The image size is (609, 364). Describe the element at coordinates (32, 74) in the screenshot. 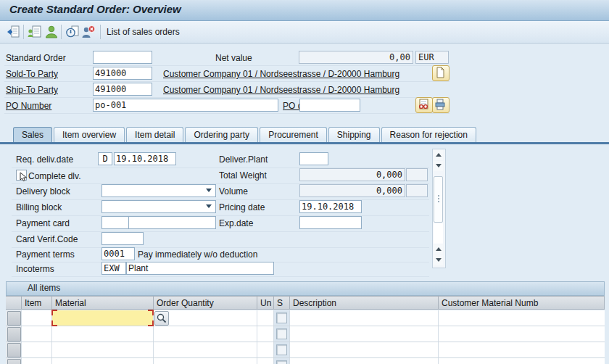

I see `sold-to-party-label: Sold-To Party` at that location.